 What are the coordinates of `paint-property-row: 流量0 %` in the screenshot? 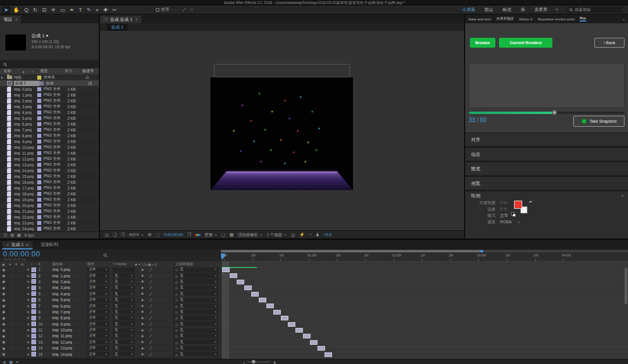 It's located at (547, 209).